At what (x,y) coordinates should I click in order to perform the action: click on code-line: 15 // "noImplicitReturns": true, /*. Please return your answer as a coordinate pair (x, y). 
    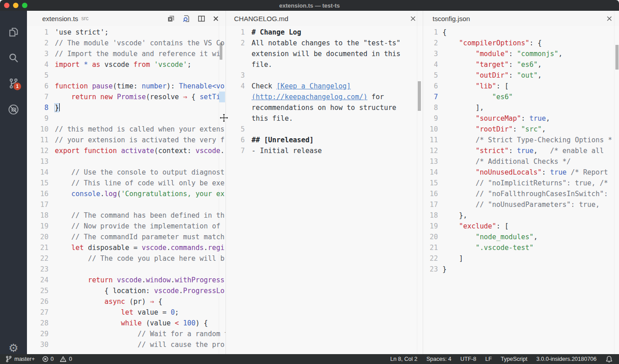
    Looking at the image, I should click on (521, 183).